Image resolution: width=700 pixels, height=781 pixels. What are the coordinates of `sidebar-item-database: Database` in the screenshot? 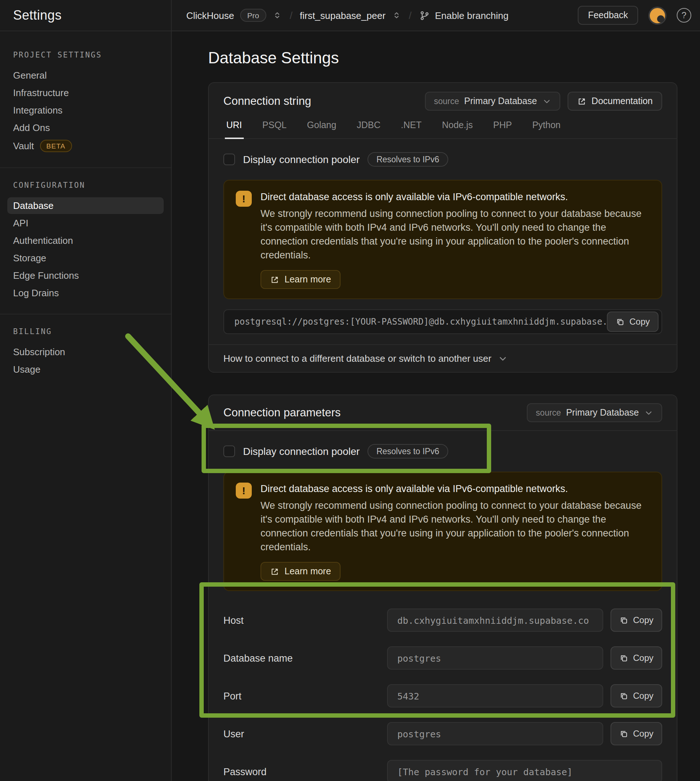 It's located at (85, 205).